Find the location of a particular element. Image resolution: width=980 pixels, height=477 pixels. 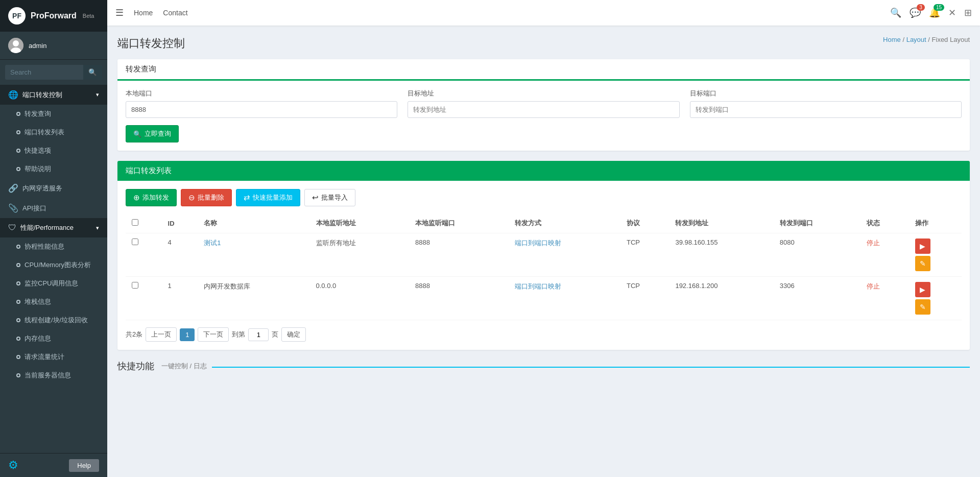

batch-delete-button: ⊖ 批量删除 is located at coordinates (206, 198).